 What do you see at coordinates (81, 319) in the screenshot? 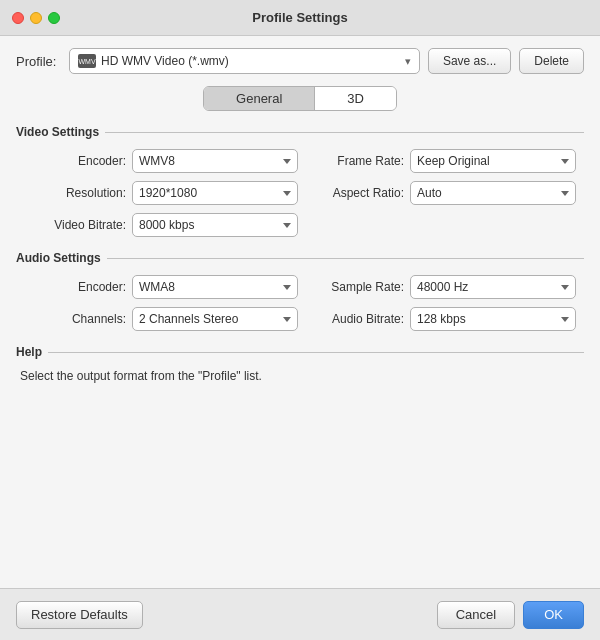
I see `channels-label: Channels:` at bounding box center [81, 319].